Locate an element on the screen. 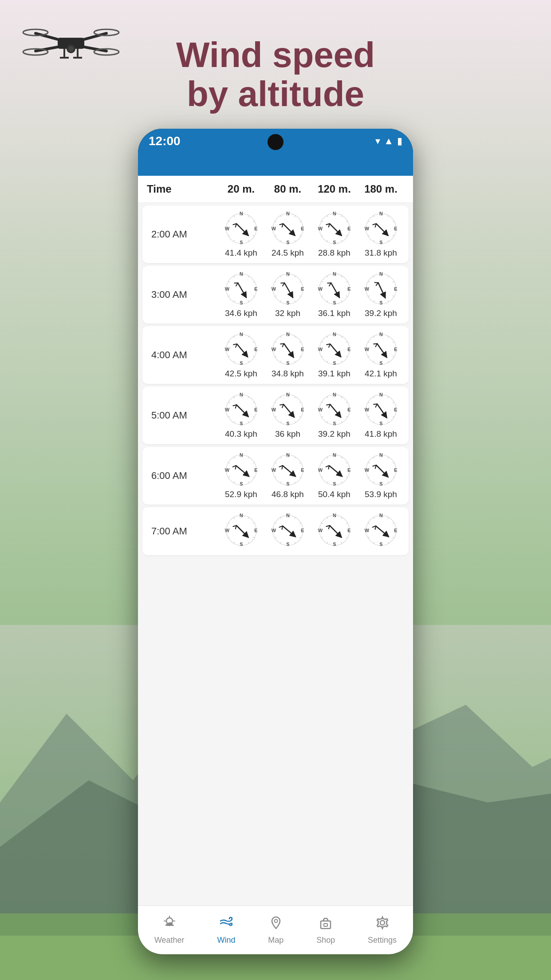 This screenshot has width=551, height=980. nav-item-weather: Weather is located at coordinates (169, 930).